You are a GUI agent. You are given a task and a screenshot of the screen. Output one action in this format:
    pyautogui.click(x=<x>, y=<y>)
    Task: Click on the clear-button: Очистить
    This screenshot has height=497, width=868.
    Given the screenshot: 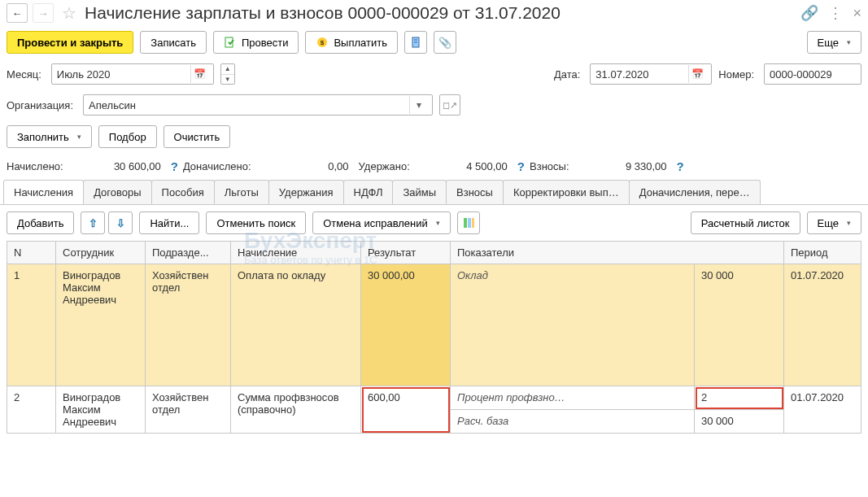 What is the action you would take?
    pyautogui.click(x=197, y=137)
    